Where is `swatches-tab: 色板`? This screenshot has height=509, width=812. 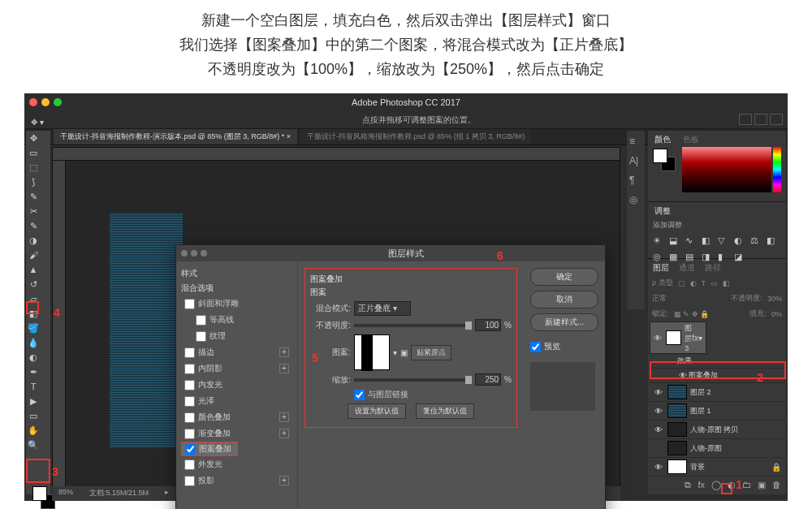 swatches-tab: 色板 is located at coordinates (691, 140).